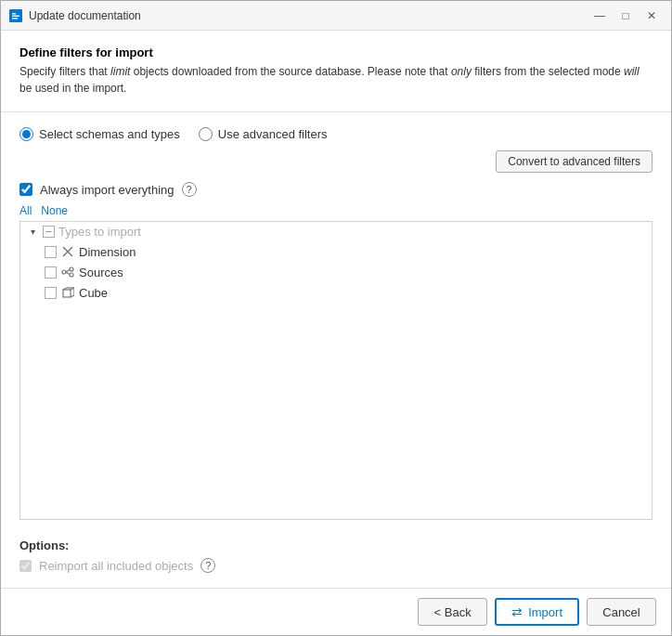  What do you see at coordinates (336, 565) in the screenshot?
I see `reimport-row: Reimport all included objects ?` at bounding box center [336, 565].